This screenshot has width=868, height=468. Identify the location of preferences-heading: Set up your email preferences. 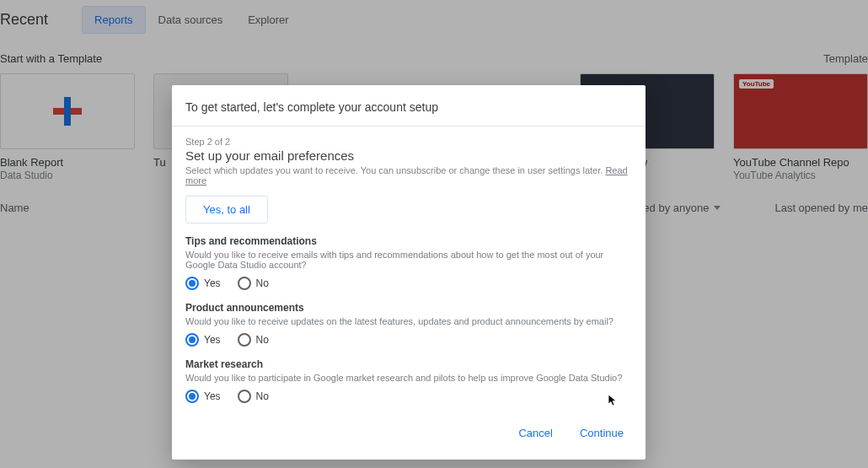
(409, 155).